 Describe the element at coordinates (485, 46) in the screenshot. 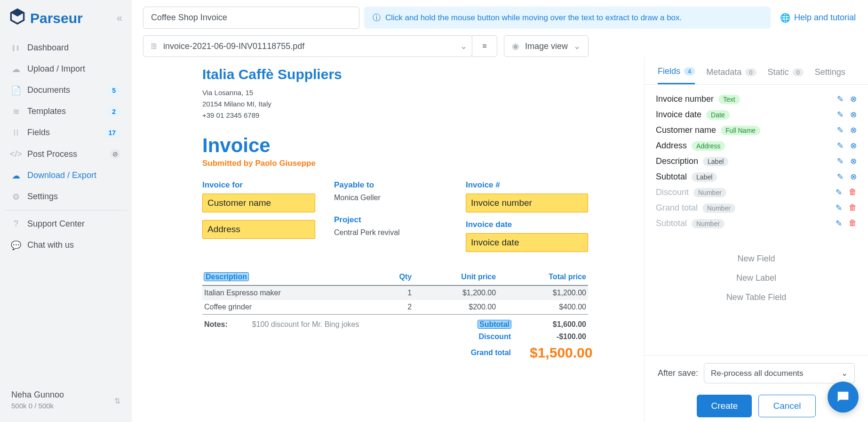

I see `filter-button: ≡` at that location.